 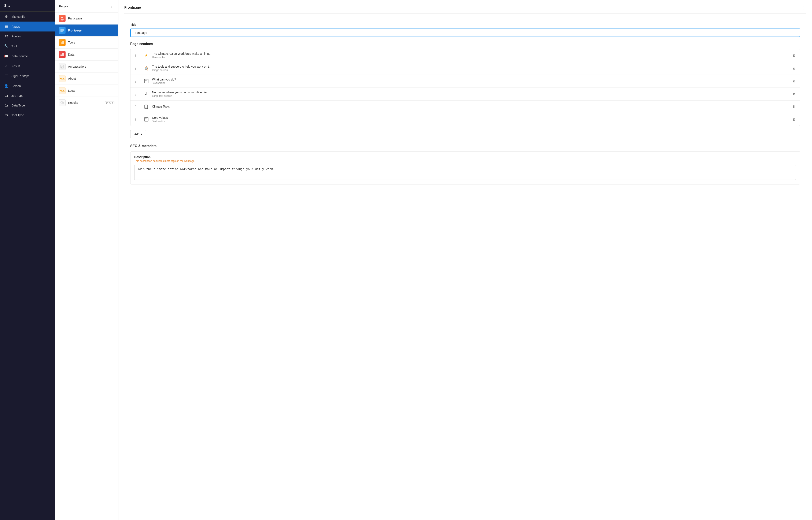 I want to click on pages-header: Pages + ⋮, so click(x=87, y=6).